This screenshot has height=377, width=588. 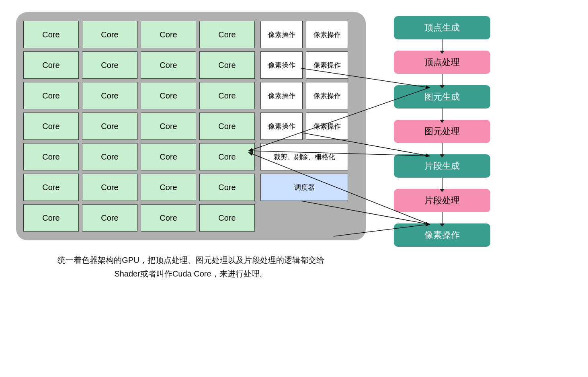 I want to click on pipeline-box-5: 片段处理, so click(x=442, y=201).